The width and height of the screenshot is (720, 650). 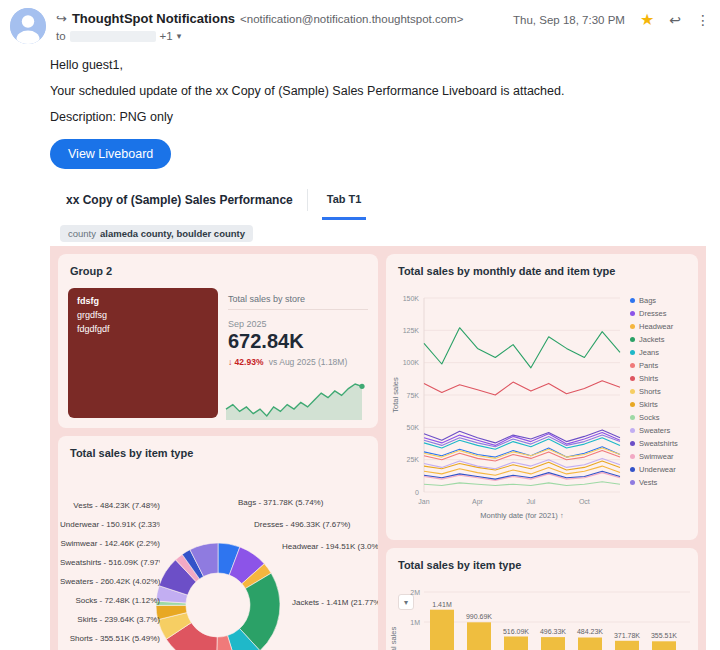 What do you see at coordinates (662, 418) in the screenshot?
I see `legend-item-socks: Socks` at bounding box center [662, 418].